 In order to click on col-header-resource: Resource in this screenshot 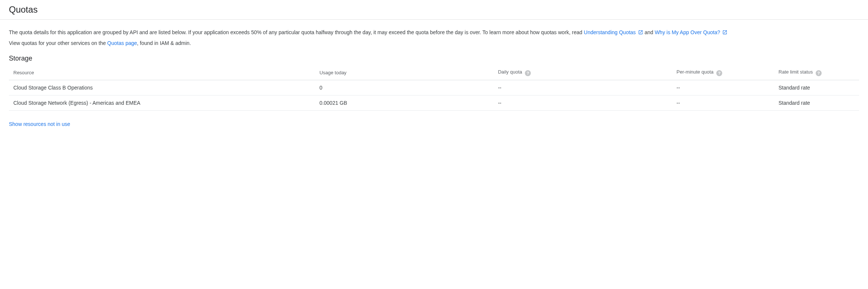, I will do `click(162, 73)`.